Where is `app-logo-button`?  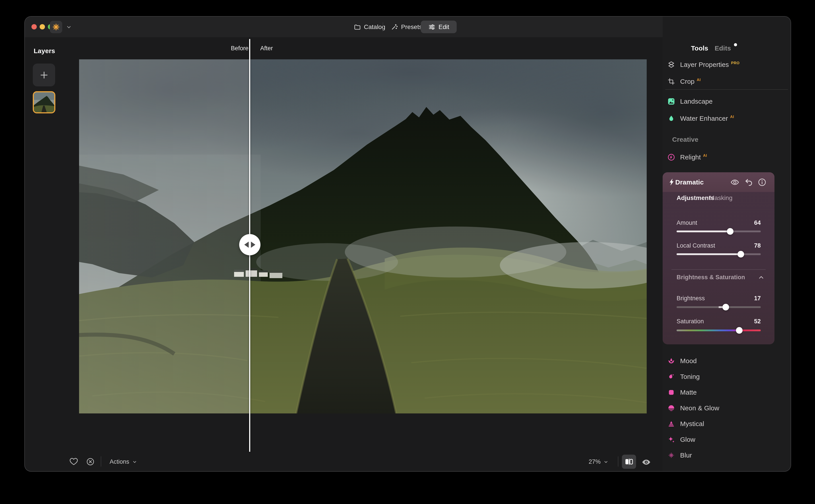
app-logo-button is located at coordinates (56, 27).